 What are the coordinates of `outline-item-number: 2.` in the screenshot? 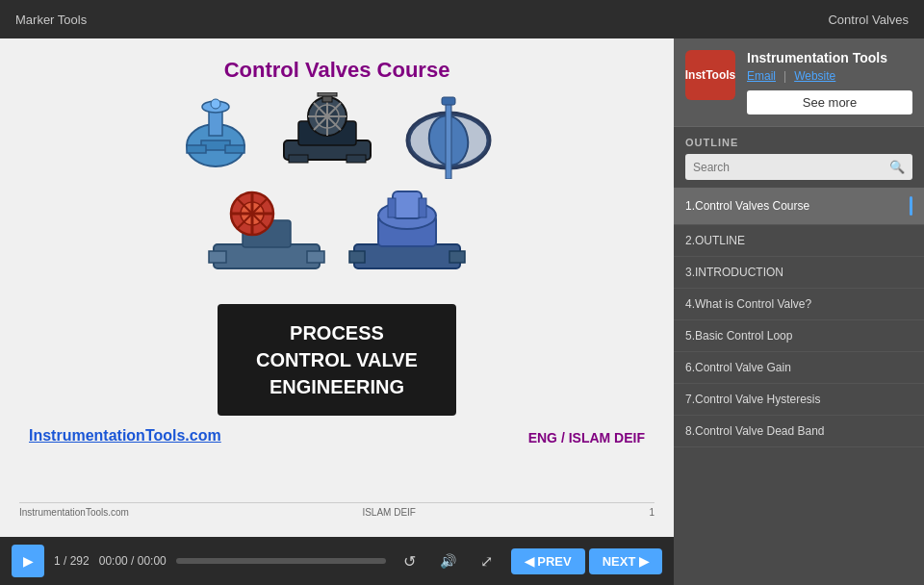 It's located at (690, 241).